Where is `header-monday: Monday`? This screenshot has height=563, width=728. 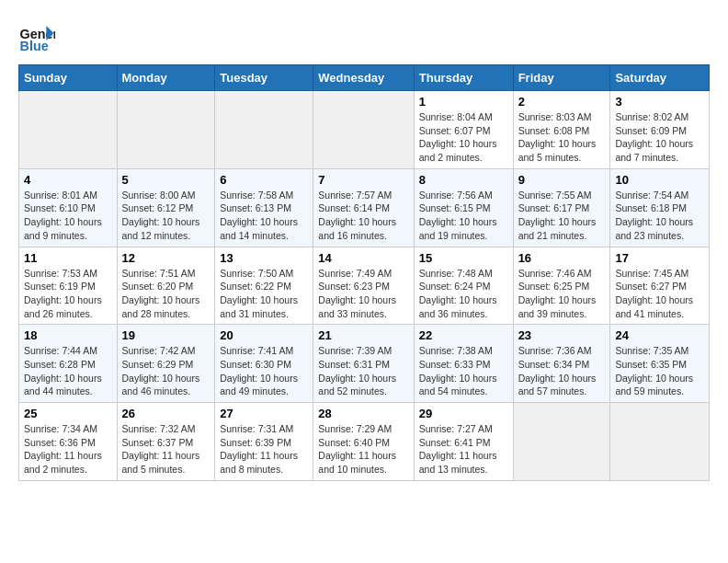 header-monday: Monday is located at coordinates (165, 78).